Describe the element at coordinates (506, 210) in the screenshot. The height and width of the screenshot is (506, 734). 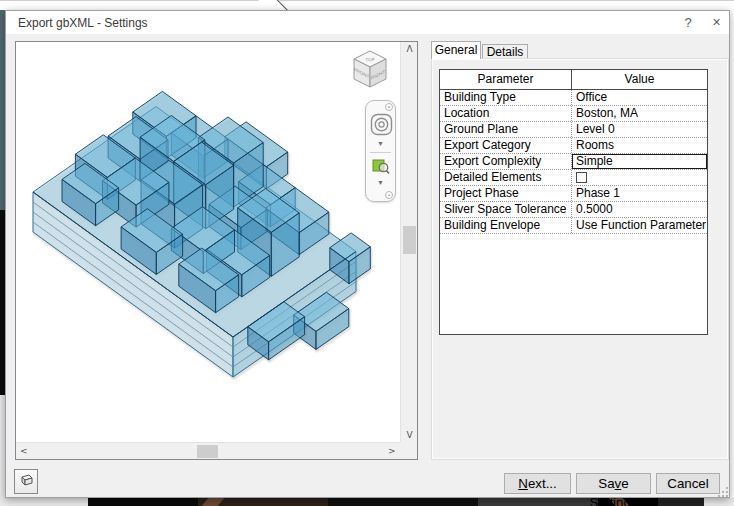
I see `param-label: Sliver Space Tolerance` at that location.